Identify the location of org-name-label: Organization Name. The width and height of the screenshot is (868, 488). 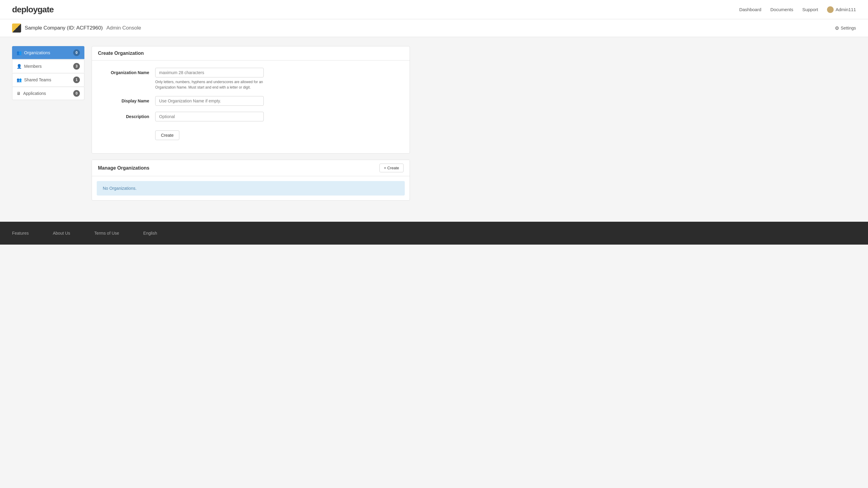
(125, 71).